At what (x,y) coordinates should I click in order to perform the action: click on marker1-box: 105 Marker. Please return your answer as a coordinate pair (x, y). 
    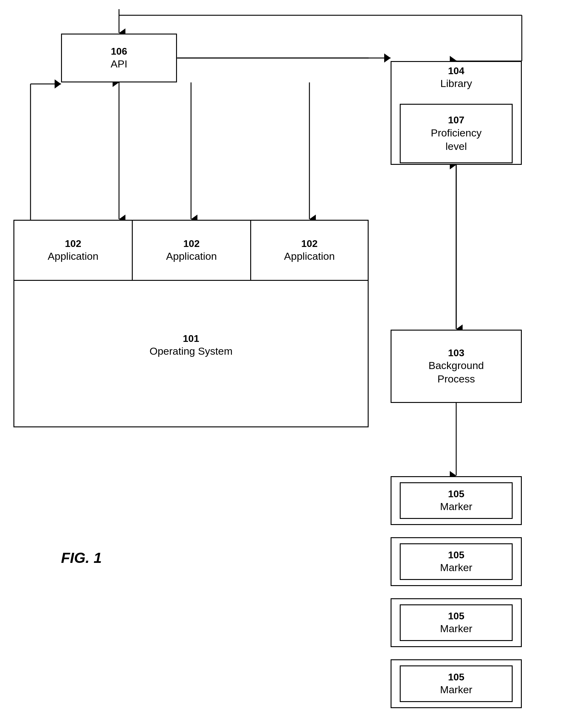
    Looking at the image, I should click on (456, 500).